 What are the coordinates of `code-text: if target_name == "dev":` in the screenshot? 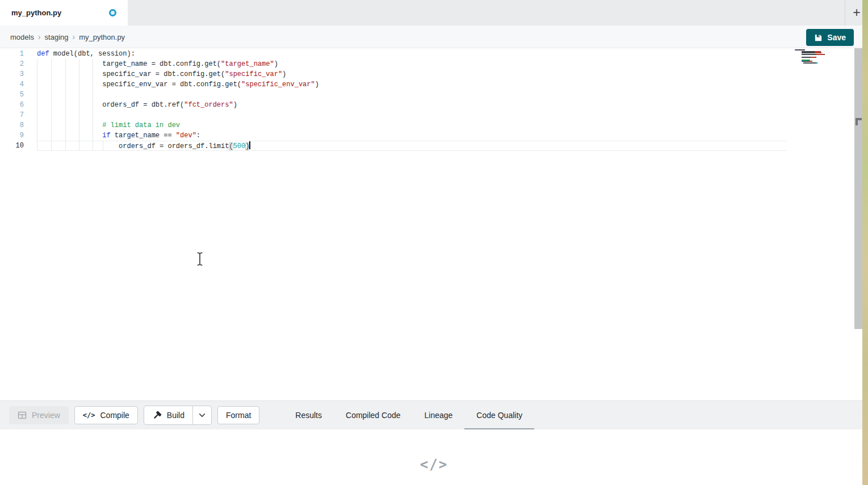 It's located at (119, 136).